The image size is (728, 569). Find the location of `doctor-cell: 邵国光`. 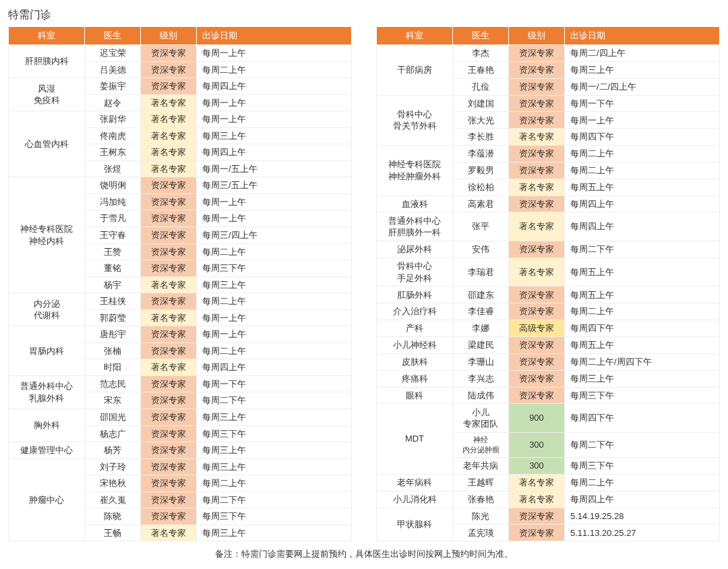

doctor-cell: 邵国光 is located at coordinates (113, 418).